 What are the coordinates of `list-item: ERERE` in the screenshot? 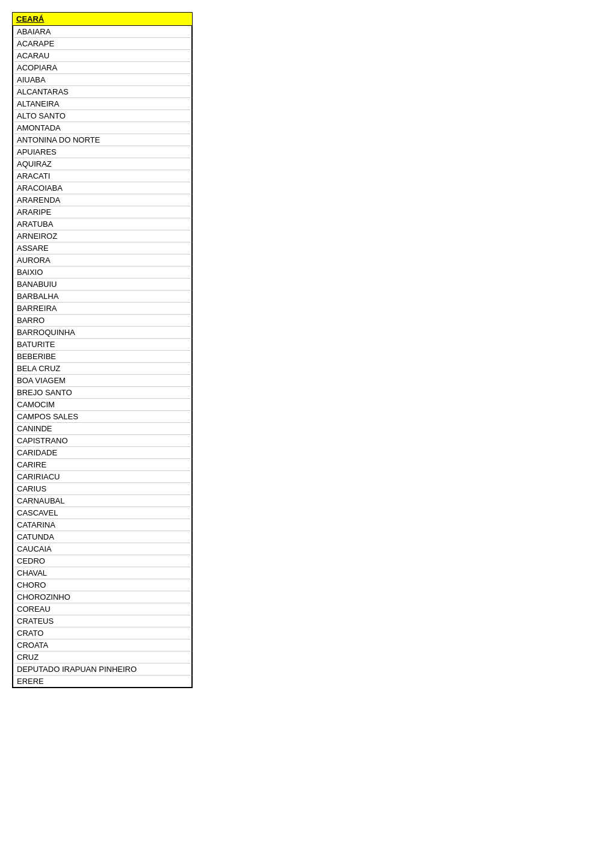 It's located at (102, 682).